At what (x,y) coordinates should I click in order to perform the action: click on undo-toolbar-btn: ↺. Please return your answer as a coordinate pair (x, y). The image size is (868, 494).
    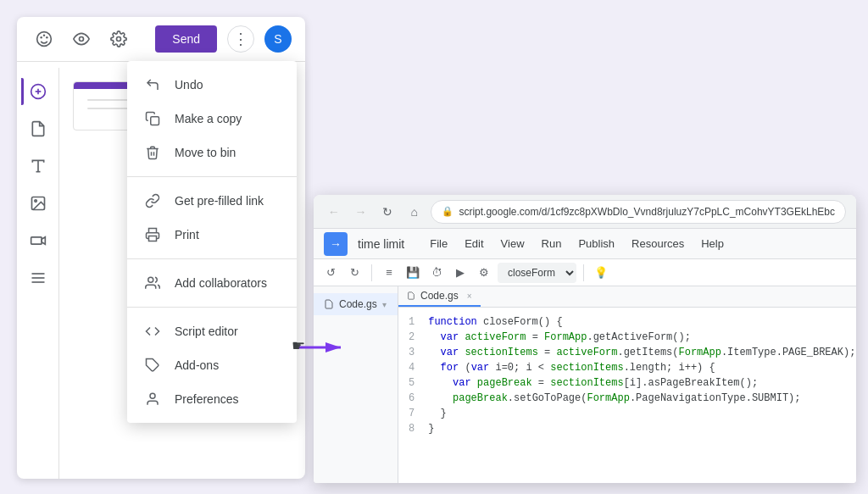
    Looking at the image, I should click on (331, 273).